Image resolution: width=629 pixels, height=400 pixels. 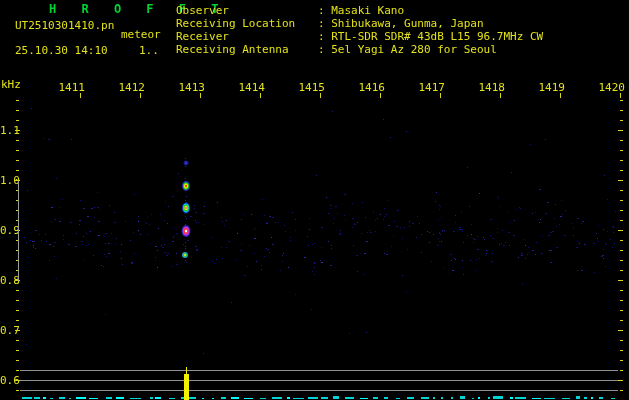 What do you see at coordinates (360, 50) in the screenshot?
I see `station-info-row: Receiving Antenna: 5el Yagi Az 280 for S…` at bounding box center [360, 50].